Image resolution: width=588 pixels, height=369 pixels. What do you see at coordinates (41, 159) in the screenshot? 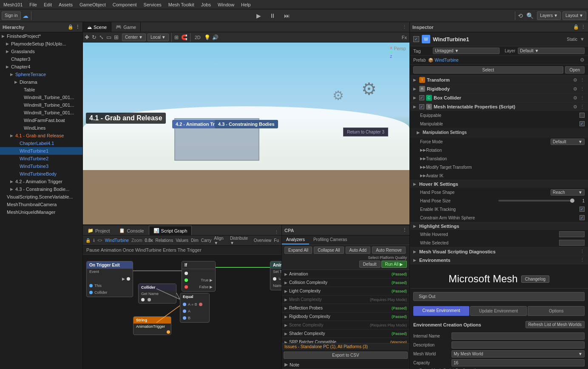
I see `hierarchy-item: WindTurbine2` at bounding box center [41, 159].